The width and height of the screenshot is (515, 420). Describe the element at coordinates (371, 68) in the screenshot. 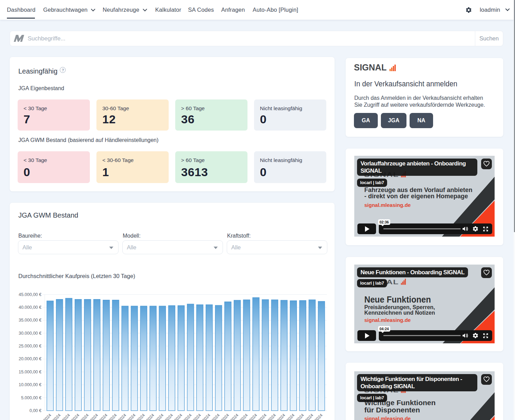

I see `svg-text: SIGNAL` at that location.